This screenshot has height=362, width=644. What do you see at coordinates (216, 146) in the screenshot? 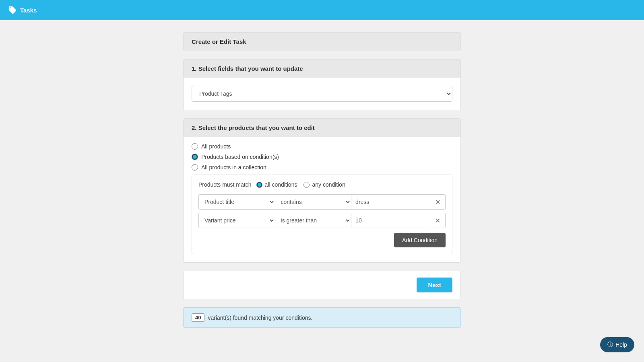
I see `radio-all-products-label: All products` at bounding box center [216, 146].